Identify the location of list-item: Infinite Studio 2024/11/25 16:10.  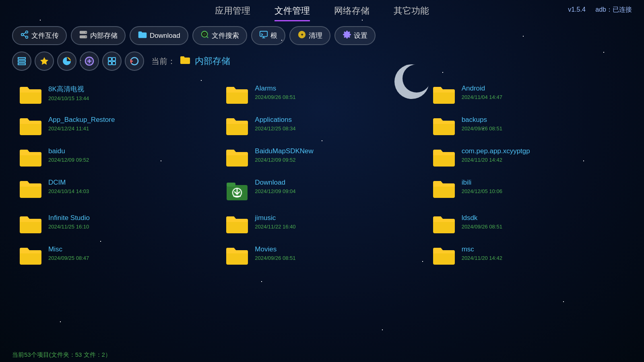
(115, 224).